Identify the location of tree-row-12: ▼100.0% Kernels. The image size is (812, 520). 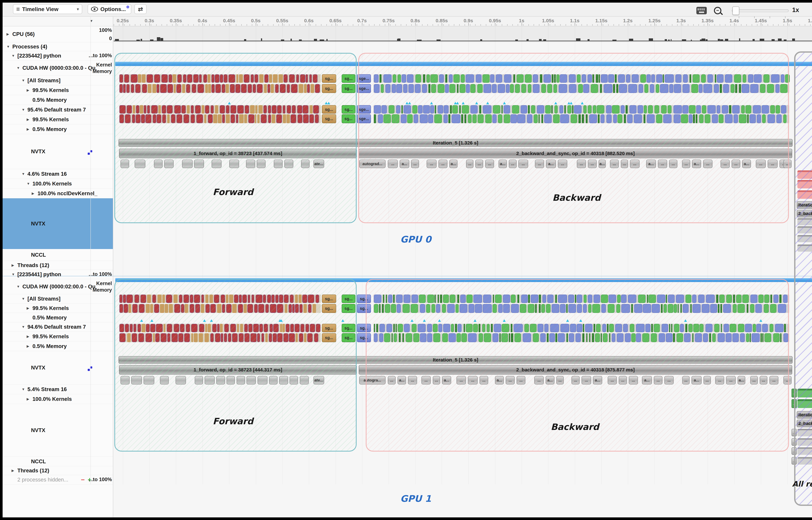
(58, 184).